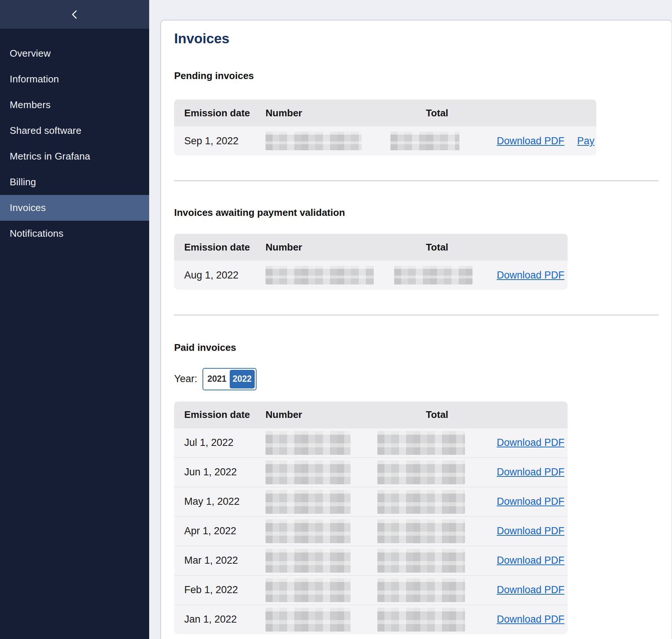 Image resolution: width=672 pixels, height=639 pixels. Describe the element at coordinates (75, 233) in the screenshot. I see `sidebar-item-notifications: Notifications` at that location.